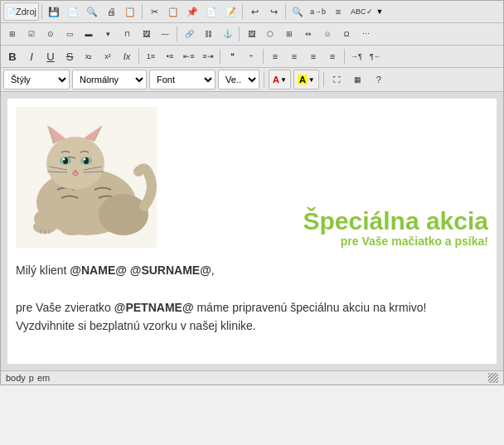 The width and height of the screenshot is (504, 445). I want to click on undo-button: ↩, so click(254, 12).